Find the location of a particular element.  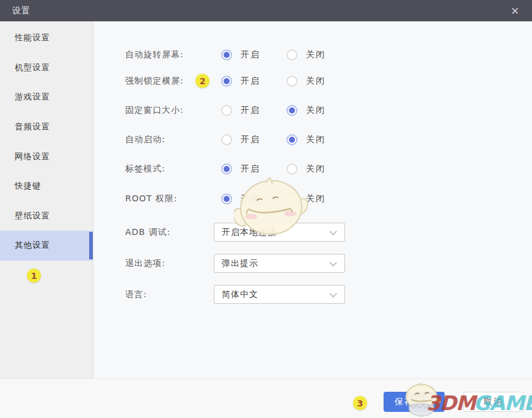

setting-label: 退出选项: is located at coordinates (145, 264).